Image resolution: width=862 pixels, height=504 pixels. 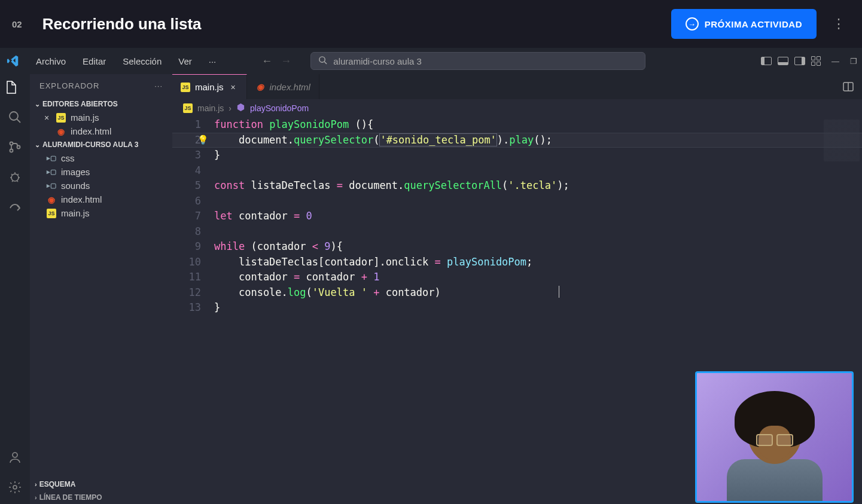 I want to click on section-open-editors: ⌄ EDITORES ABIERTOS, so click(x=101, y=104).